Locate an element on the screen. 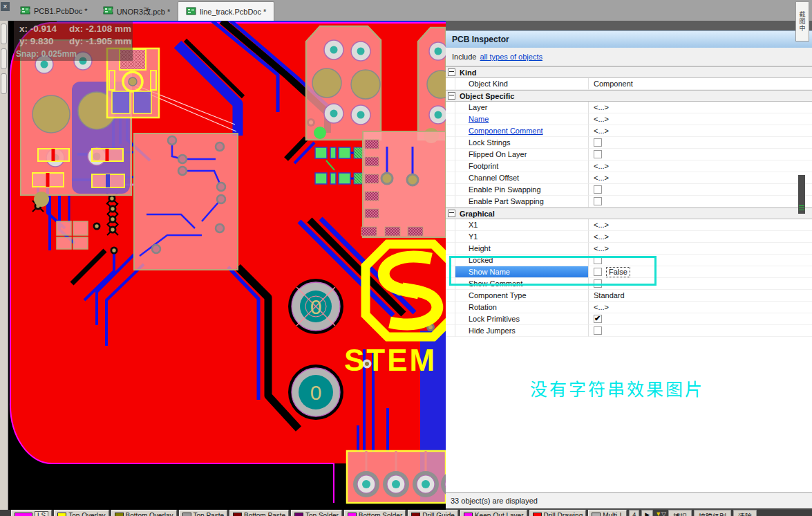 The height and width of the screenshot is (516, 812). layer-tab-label: Top Solder is located at coordinates (322, 514).